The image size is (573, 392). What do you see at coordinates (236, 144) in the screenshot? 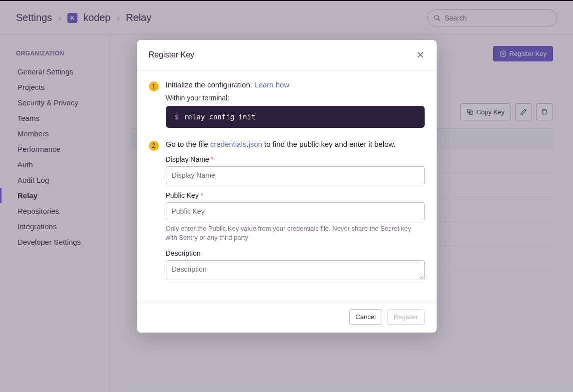
I see `credentials-link: credentials.json` at bounding box center [236, 144].